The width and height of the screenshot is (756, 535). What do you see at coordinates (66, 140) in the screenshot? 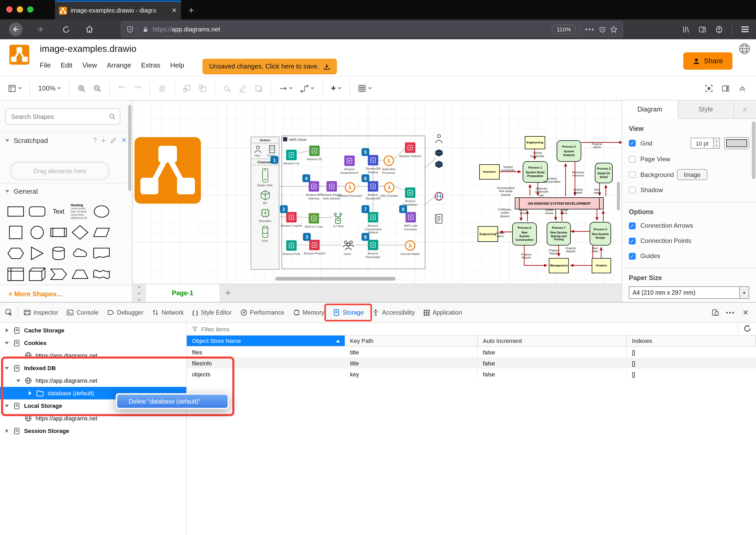
I see `scratchpad-section: Scratchpad ? + ✕` at bounding box center [66, 140].